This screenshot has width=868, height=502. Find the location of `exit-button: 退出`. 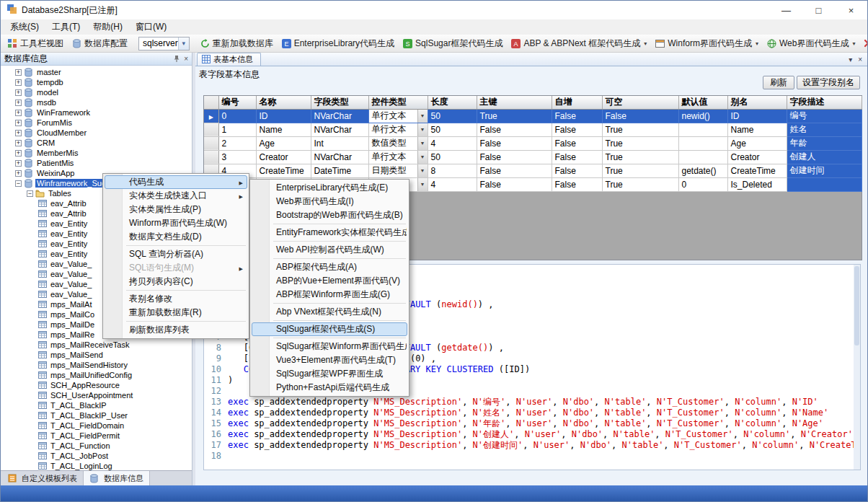

exit-button: 退出 is located at coordinates (864, 43).